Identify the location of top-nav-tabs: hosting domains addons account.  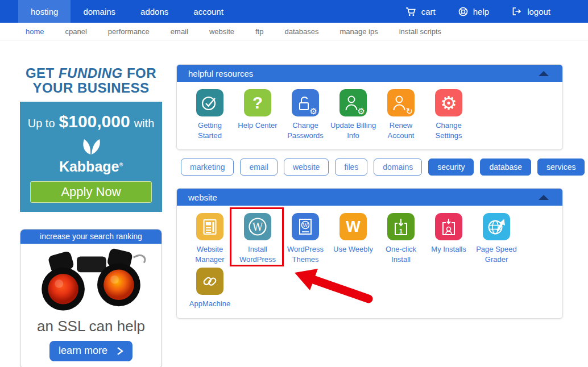
(127, 11).